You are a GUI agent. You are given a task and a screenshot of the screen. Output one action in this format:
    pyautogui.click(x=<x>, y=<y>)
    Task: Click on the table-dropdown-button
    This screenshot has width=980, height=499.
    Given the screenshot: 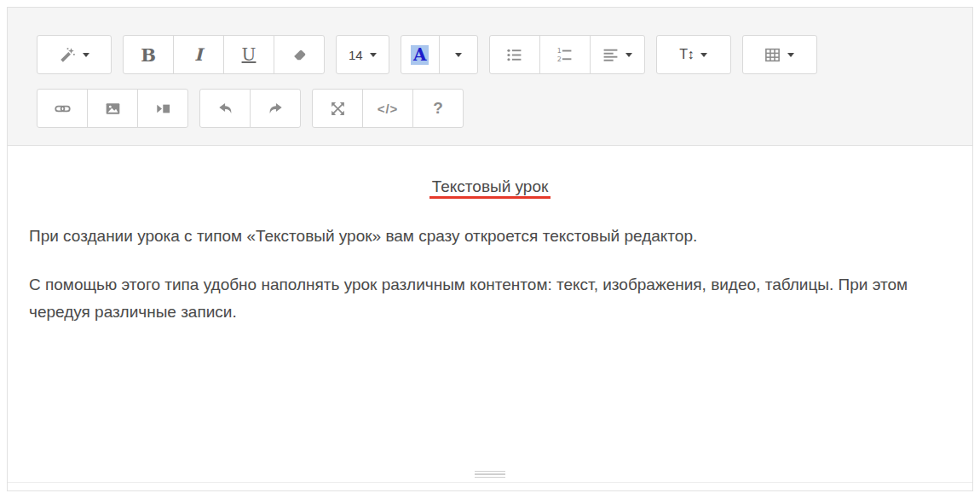 What is the action you would take?
    pyautogui.click(x=780, y=55)
    